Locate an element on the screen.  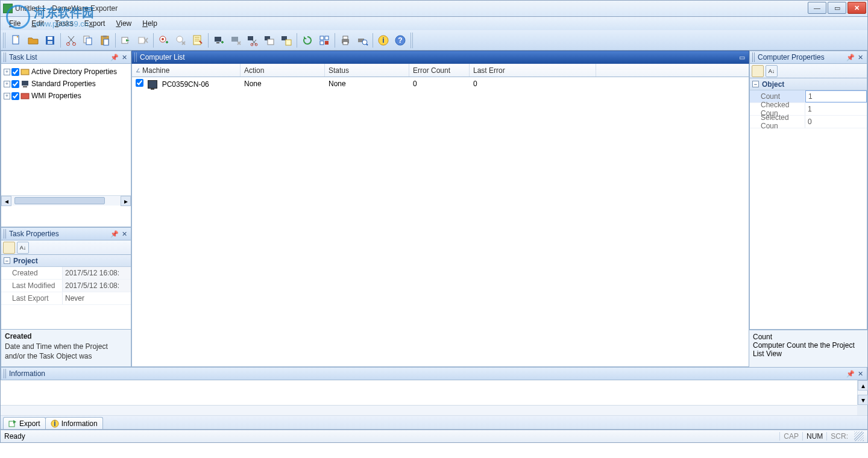
scrl-indicator: SCR: is located at coordinates (839, 436).